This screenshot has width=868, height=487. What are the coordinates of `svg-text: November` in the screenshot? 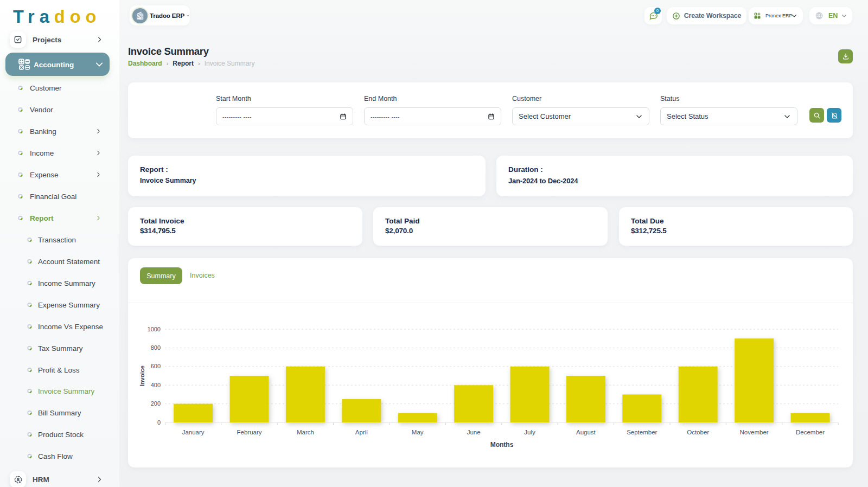 It's located at (754, 432).